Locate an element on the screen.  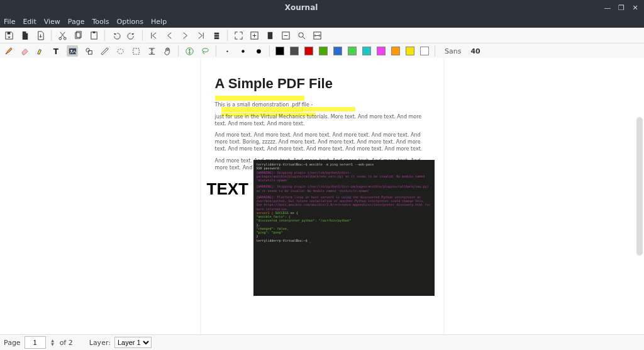
default-tool-button is located at coordinates (189, 51).